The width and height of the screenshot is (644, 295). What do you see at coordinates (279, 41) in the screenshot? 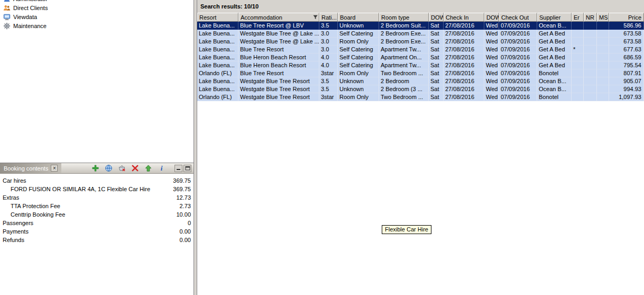
I see `cell-accommodation: Westgate Blue Tree @ Lake ...` at bounding box center [279, 41].